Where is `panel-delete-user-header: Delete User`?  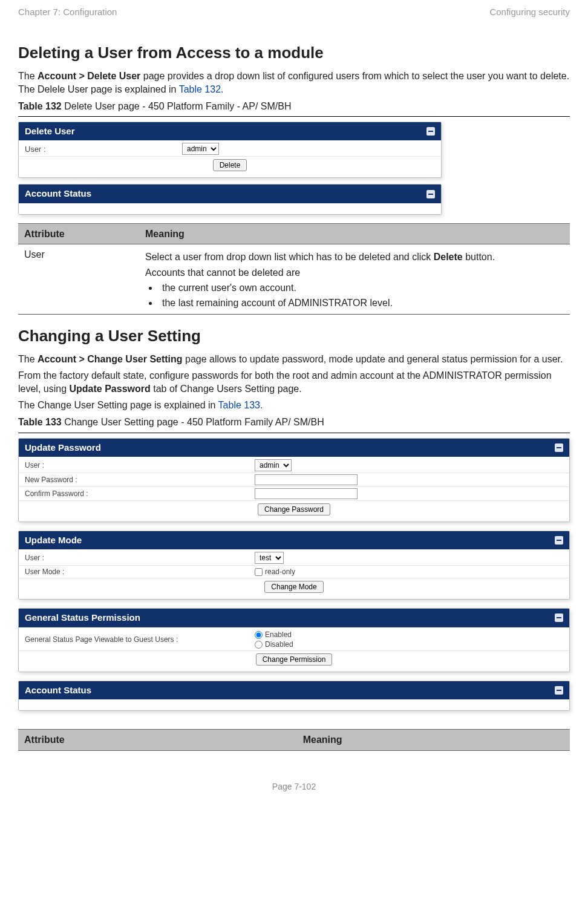
panel-delete-user-header: Delete User is located at coordinates (230, 131).